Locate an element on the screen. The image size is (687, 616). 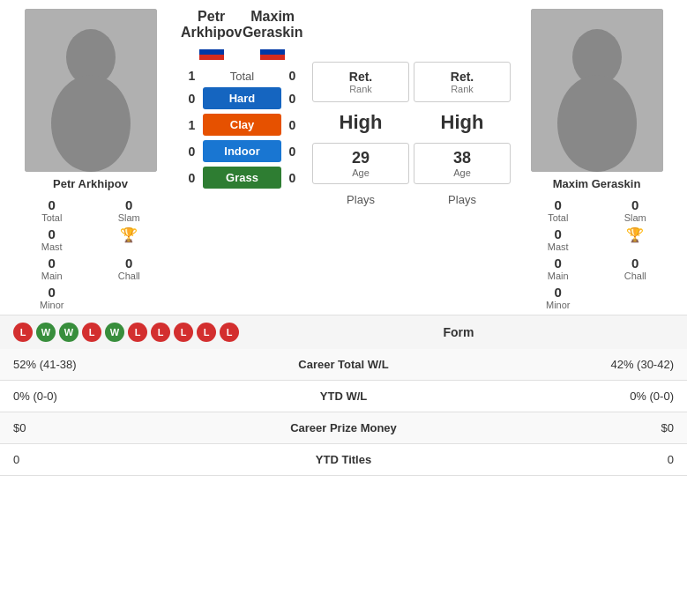
form-label: Form is located at coordinates (459, 332).